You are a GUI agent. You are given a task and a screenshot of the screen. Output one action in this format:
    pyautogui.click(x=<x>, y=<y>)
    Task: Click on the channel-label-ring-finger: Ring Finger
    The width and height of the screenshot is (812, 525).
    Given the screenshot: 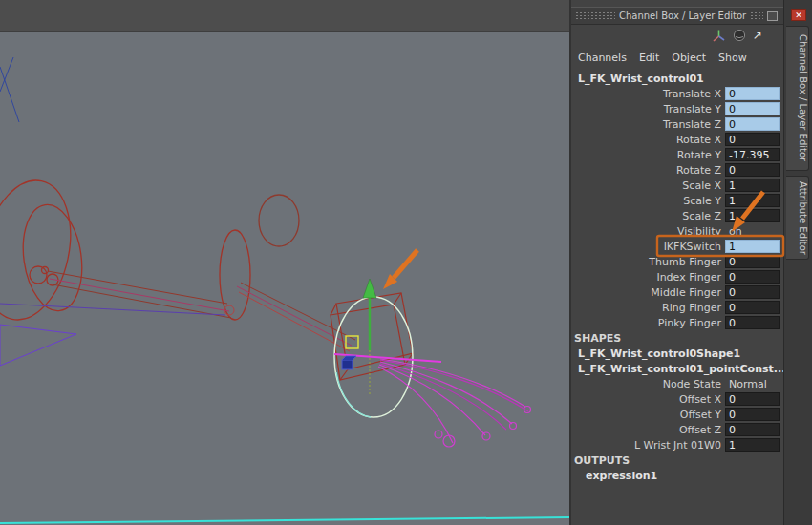 What is the action you would take?
    pyautogui.click(x=648, y=307)
    